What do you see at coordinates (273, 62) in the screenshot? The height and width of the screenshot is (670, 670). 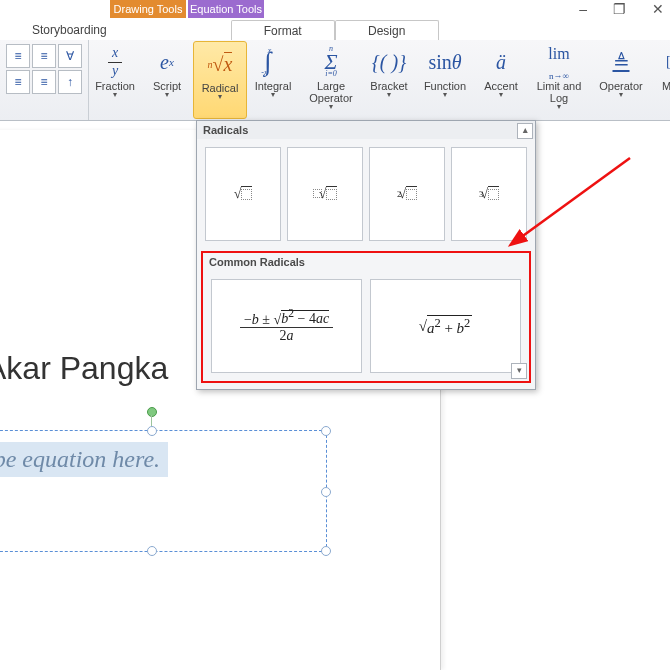 I see `integral-icon: ∫x-x` at bounding box center [273, 62].